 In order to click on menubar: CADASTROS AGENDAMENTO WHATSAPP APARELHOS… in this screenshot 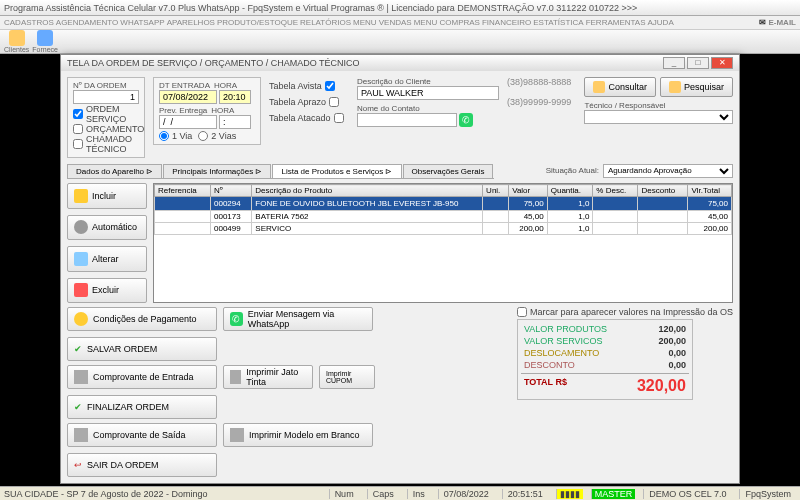, I will do `click(400, 23)`.